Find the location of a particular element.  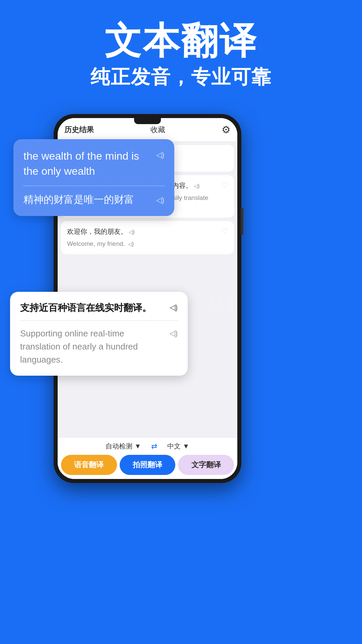

target-language-selector: 中文 ▼ is located at coordinates (178, 446).